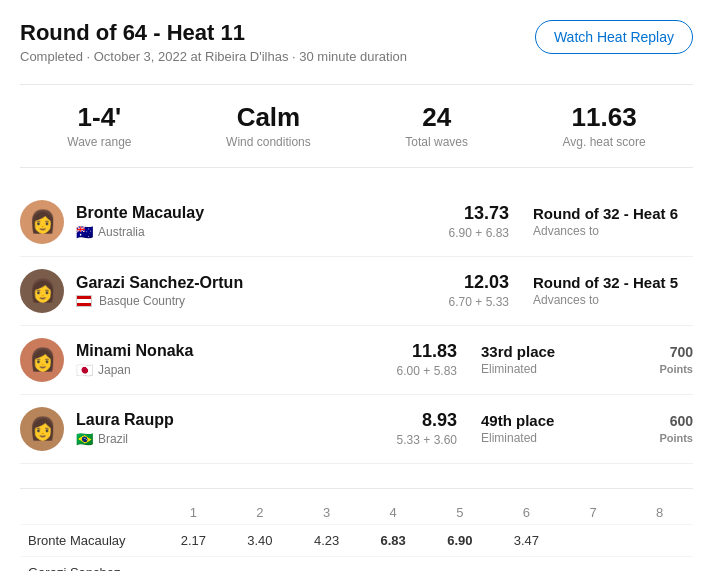 The image size is (713, 571). What do you see at coordinates (268, 142) in the screenshot?
I see `stat-label-1: Wind conditions` at bounding box center [268, 142].